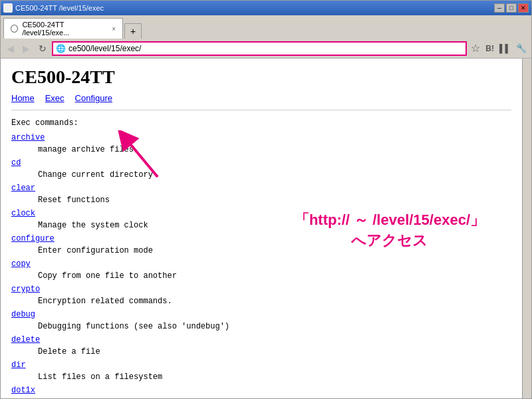 The width and height of the screenshot is (532, 399). What do you see at coordinates (43, 49) in the screenshot?
I see `refresh-button: ↻` at bounding box center [43, 49].